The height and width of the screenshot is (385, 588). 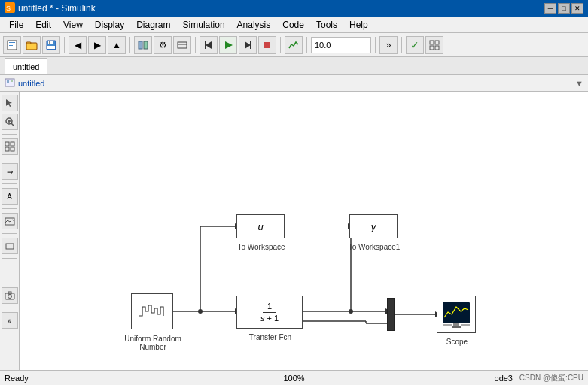 What do you see at coordinates (373, 227) in the screenshot?
I see `to-workspace-y-text: y` at bounding box center [373, 227].